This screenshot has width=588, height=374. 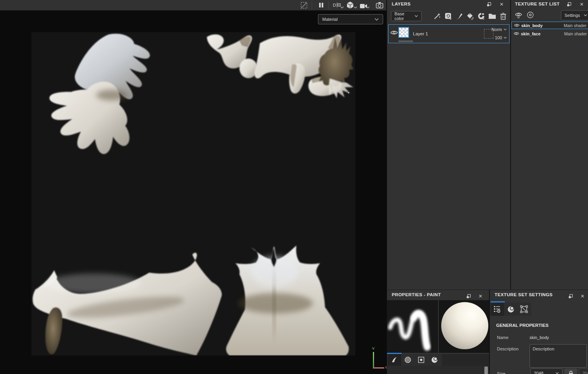 I want to click on tab-mesh, so click(x=524, y=309).